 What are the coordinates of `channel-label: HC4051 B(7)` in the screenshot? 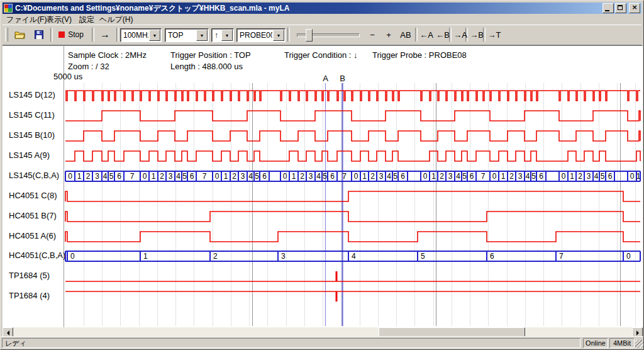 It's located at (33, 215).